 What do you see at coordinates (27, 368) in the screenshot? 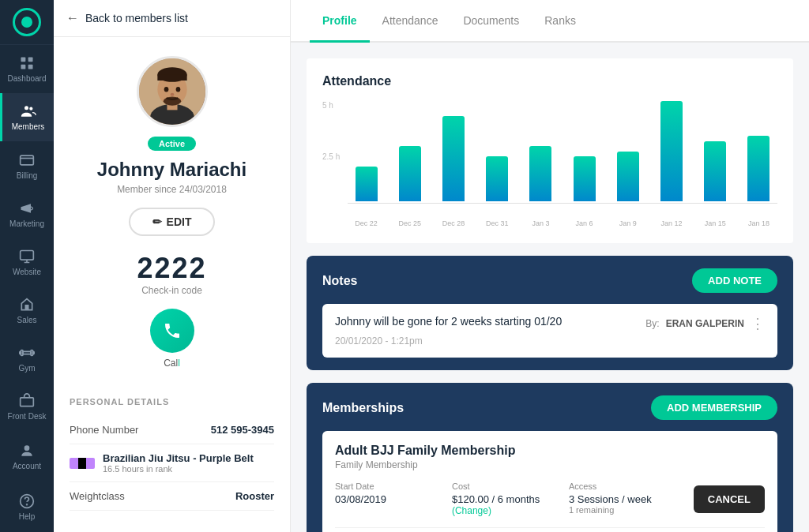
I see `sidebar-label-gym: Gym` at bounding box center [27, 368].